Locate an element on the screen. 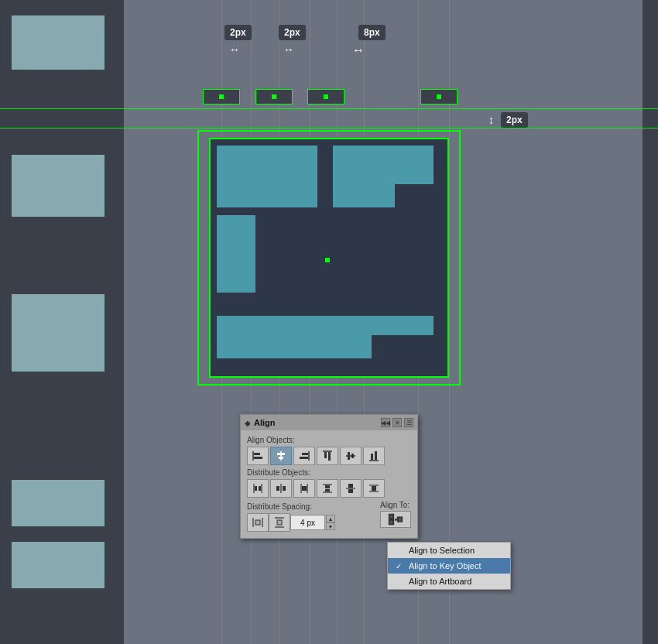 This screenshot has width=658, height=644. panel-close-btn: ✕ is located at coordinates (397, 423).